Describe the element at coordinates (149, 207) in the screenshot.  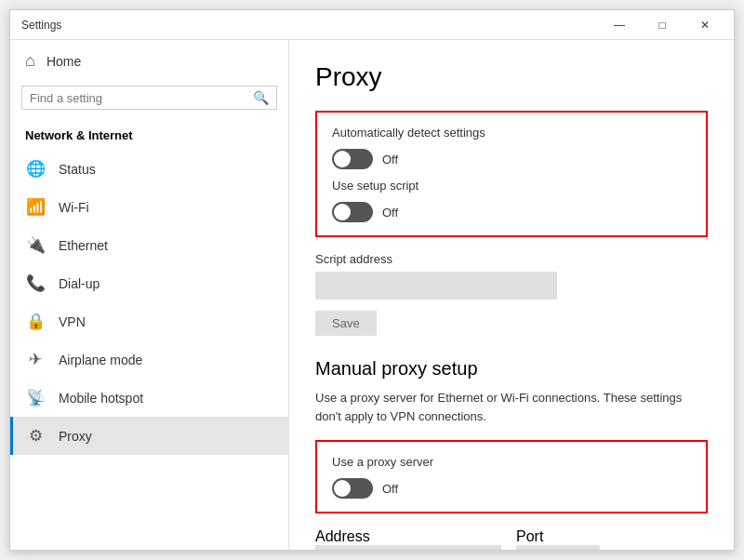
I see `sidebar-item-wifi: 📶 Wi-Fi` at that location.